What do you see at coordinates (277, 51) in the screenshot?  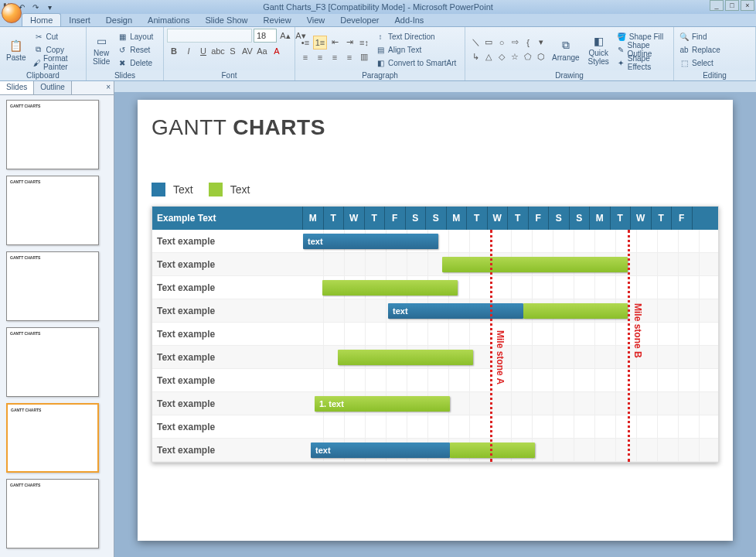 I see `font-color-button: A` at bounding box center [277, 51].